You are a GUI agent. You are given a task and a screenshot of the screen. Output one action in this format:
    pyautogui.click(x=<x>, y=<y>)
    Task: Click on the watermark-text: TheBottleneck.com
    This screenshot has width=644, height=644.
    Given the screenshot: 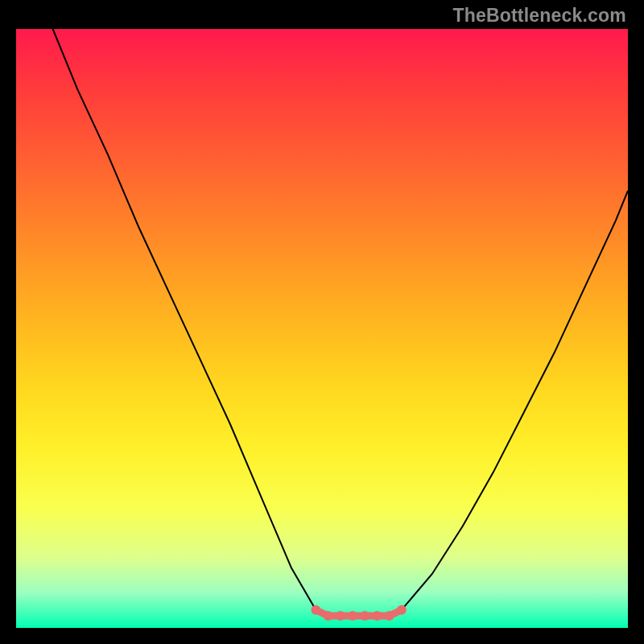 What is the action you would take?
    pyautogui.click(x=539, y=16)
    